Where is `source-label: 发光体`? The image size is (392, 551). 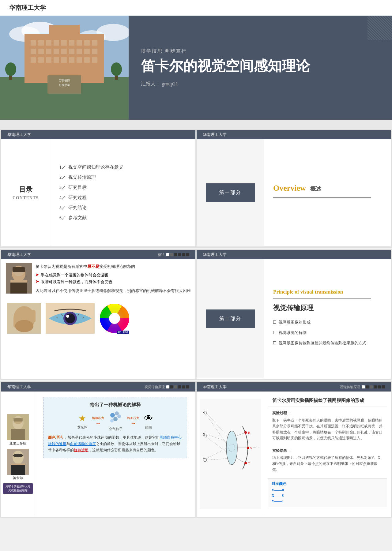 source-label: 发光体 is located at coordinates (82, 427).